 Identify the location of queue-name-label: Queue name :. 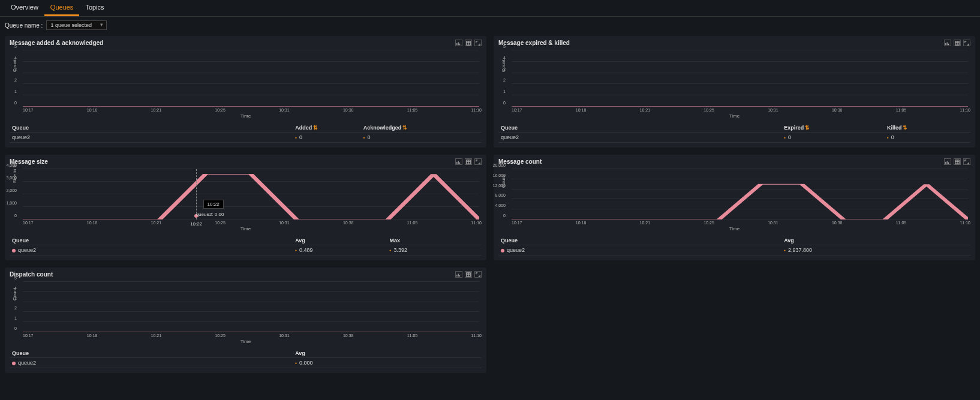
(24, 25).